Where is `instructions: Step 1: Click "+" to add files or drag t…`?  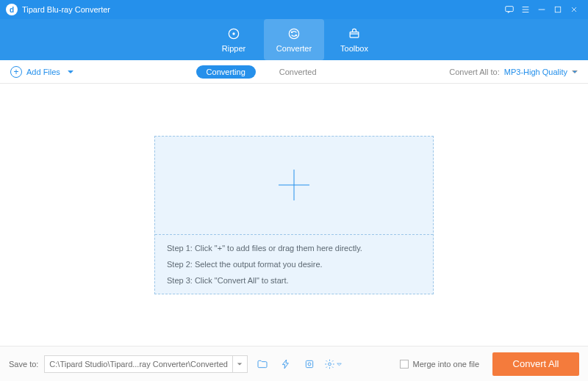
instructions: Step 1: Click "+" to add files or drag t… is located at coordinates (294, 264).